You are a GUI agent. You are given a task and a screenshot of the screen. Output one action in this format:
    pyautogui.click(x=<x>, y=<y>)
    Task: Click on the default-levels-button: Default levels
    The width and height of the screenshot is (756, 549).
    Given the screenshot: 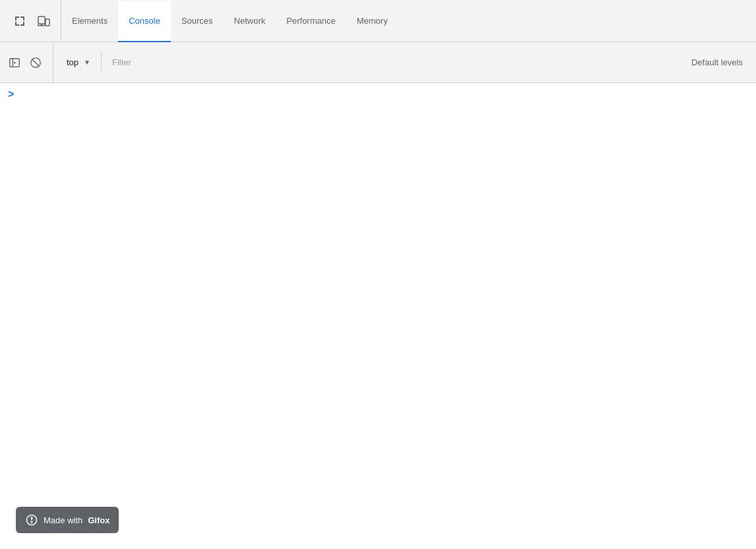 What is the action you would take?
    pyautogui.click(x=717, y=62)
    